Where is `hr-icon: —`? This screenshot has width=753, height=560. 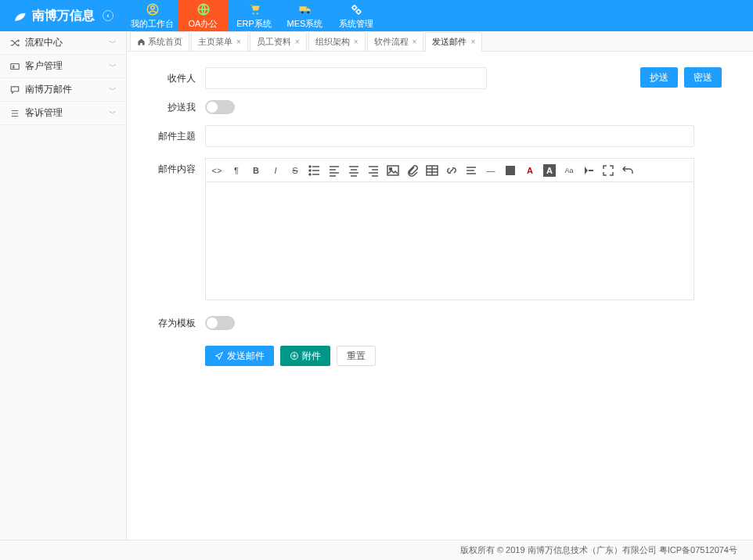
hr-icon: — is located at coordinates (491, 171).